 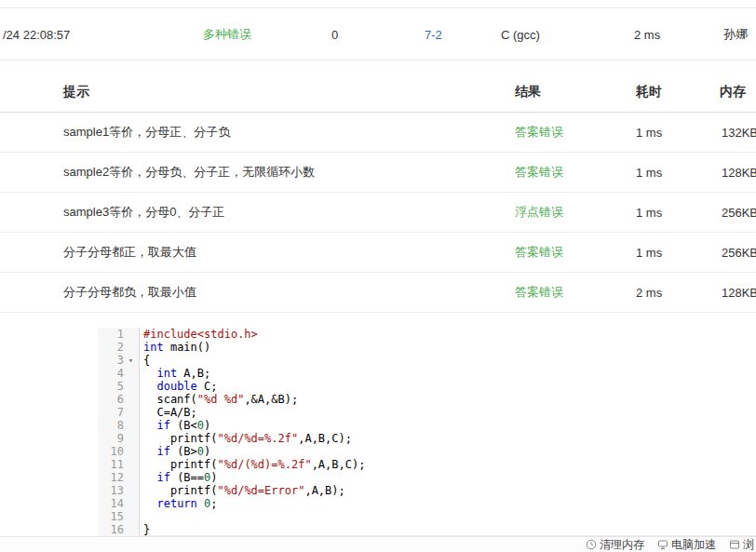 What do you see at coordinates (649, 292) in the screenshot?
I see `testcase-time: 2 ms` at bounding box center [649, 292].